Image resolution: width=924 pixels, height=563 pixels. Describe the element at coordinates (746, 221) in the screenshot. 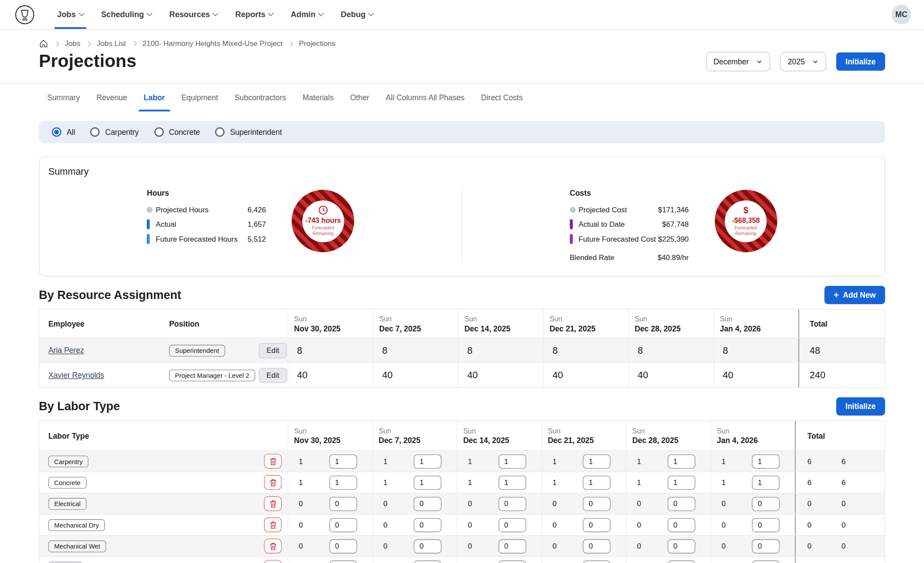

I see `costs-remaining-value: -$68,358` at that location.